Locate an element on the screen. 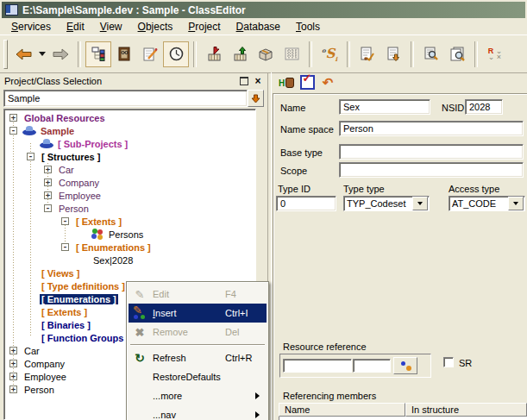 Image resolution: width=527 pixels, height=420 pixels. tree-item-persons: Persons is located at coordinates (129, 235).